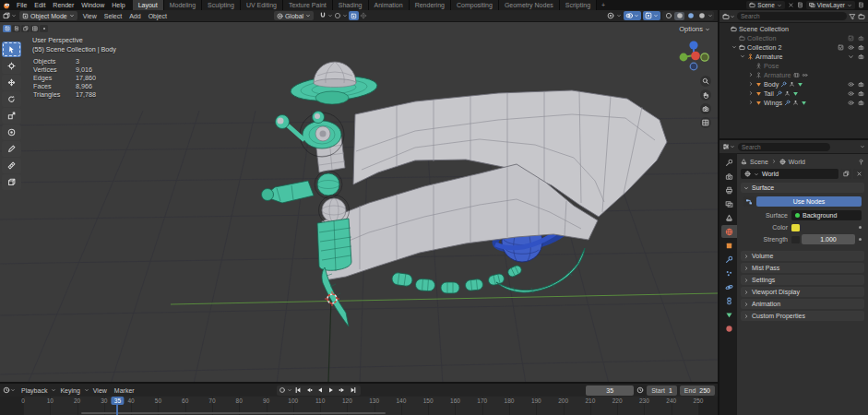  What do you see at coordinates (11, 183) in the screenshot?
I see `add-cube-tool` at bounding box center [11, 183].